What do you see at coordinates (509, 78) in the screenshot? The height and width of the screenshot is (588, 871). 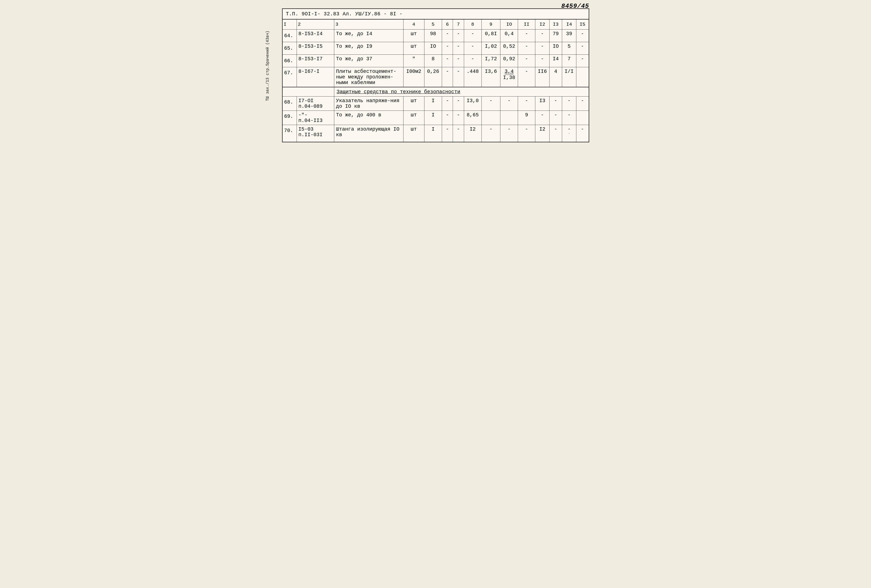 I see `row-67-col10-bot: I,38` at bounding box center [509, 78].